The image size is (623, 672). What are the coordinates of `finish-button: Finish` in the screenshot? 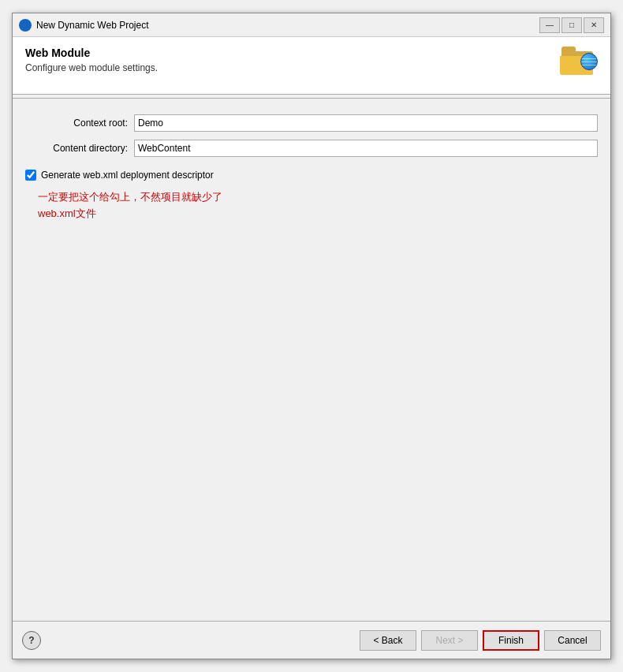 It's located at (511, 640).